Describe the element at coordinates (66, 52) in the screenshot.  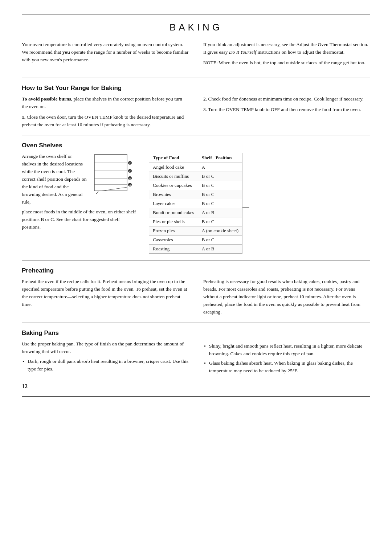
I see `intro-bold-you: you` at that location.